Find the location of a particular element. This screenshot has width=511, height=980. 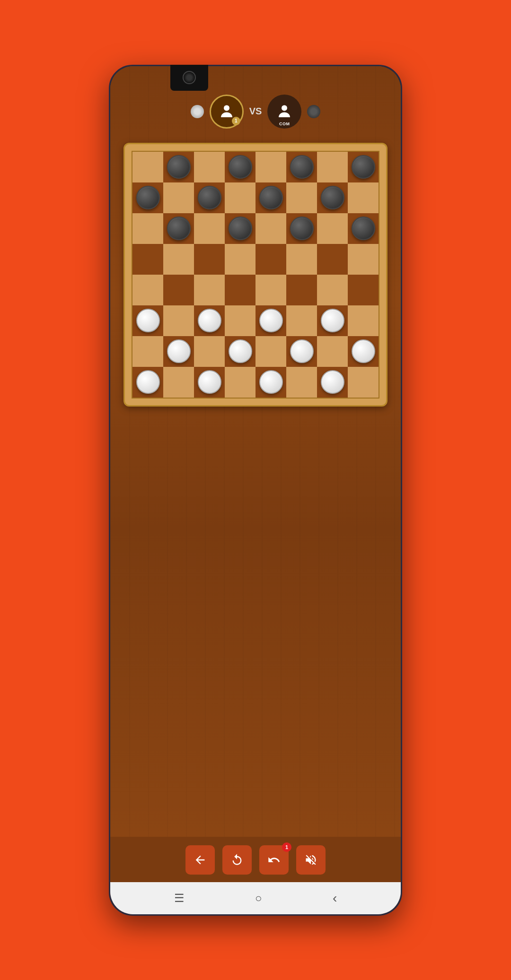

menu-icon: ☰ is located at coordinates (179, 898).